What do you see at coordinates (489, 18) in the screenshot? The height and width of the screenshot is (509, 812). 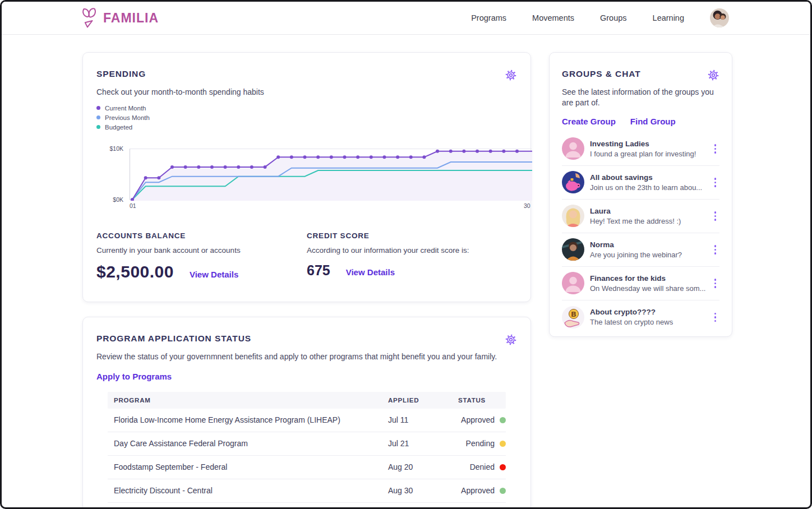 I see `nav-item-programs: Programs` at bounding box center [489, 18].